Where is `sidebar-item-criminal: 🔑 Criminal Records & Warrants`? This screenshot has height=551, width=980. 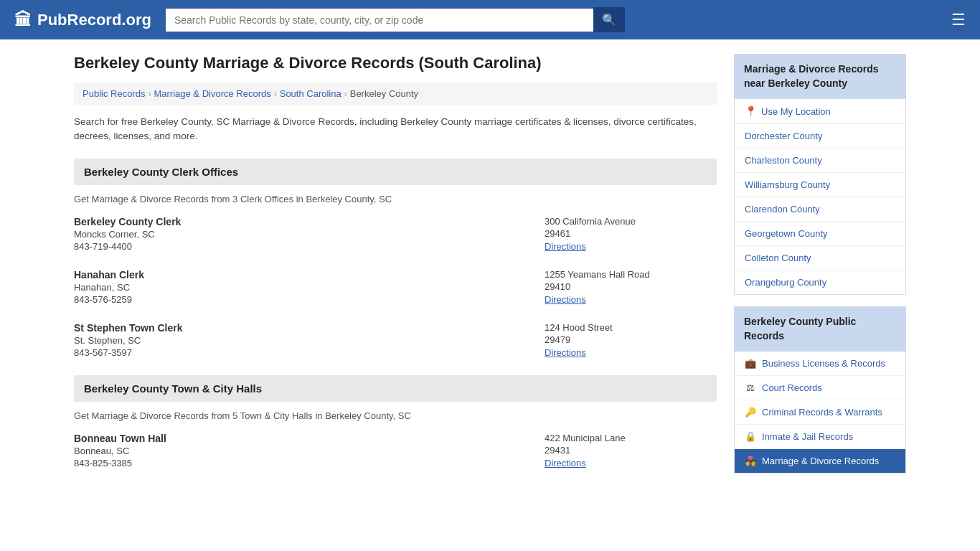
sidebar-item-criminal: 🔑 Criminal Records & Warrants is located at coordinates (820, 413).